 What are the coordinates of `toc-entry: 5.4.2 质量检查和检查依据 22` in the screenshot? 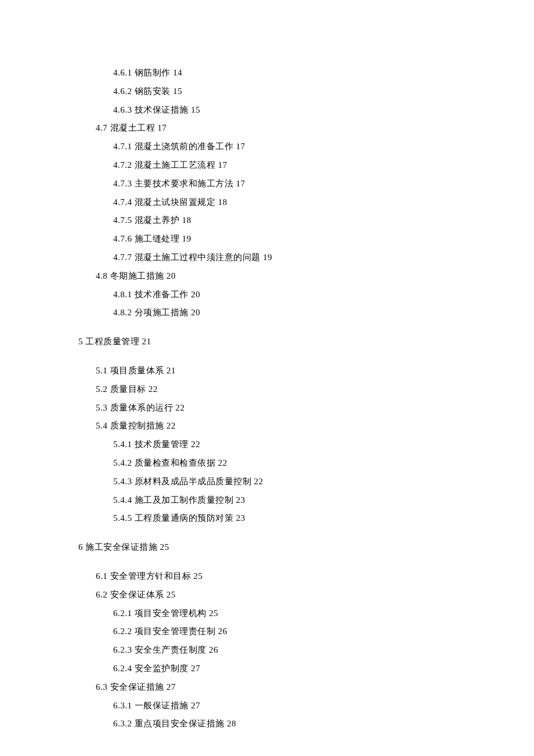 It's located at (306, 463).